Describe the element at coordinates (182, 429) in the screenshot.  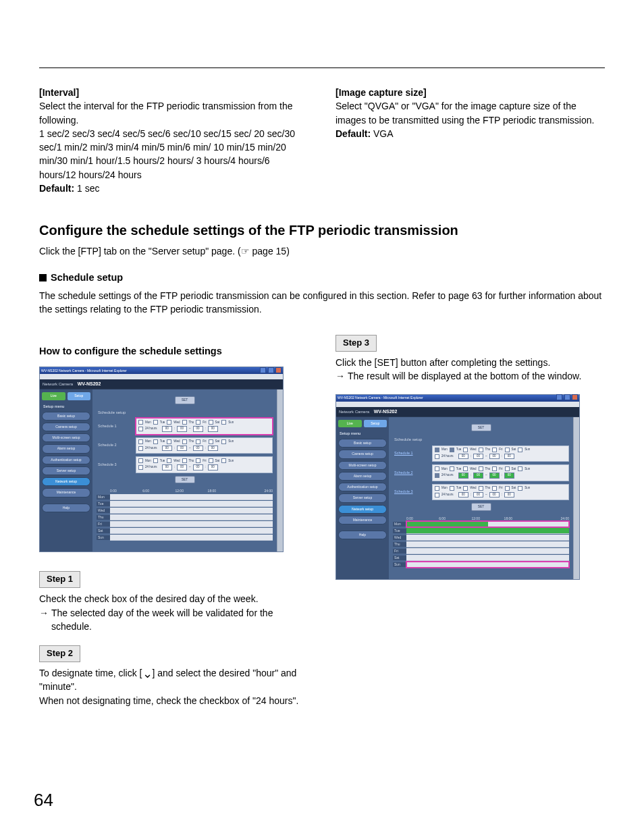
I see `min-from: 00` at that location.